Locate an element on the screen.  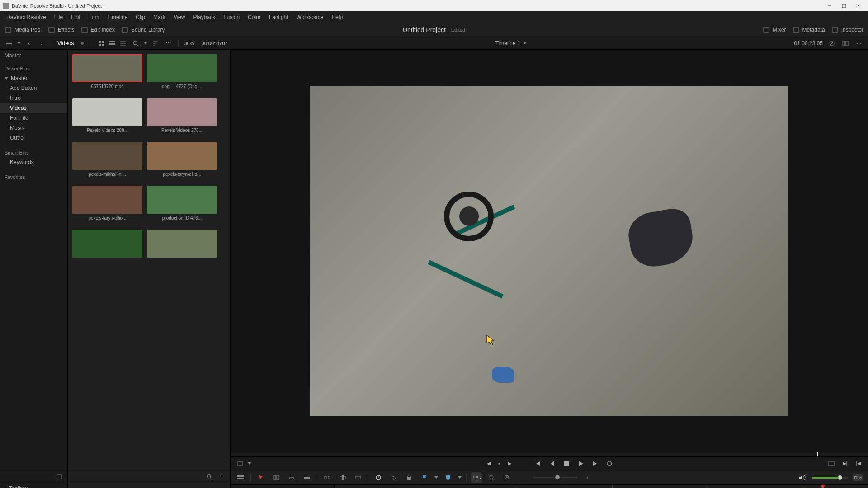
bin-item-abo-button: Abo Button is located at coordinates (33, 88).